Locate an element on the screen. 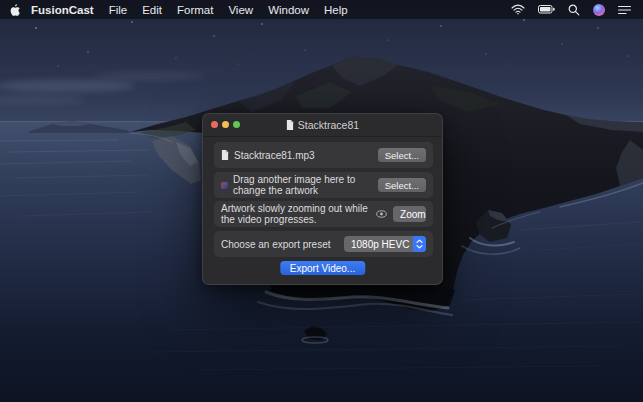 This screenshot has width=643, height=402. apple-menu-icon is located at coordinates (16, 10).